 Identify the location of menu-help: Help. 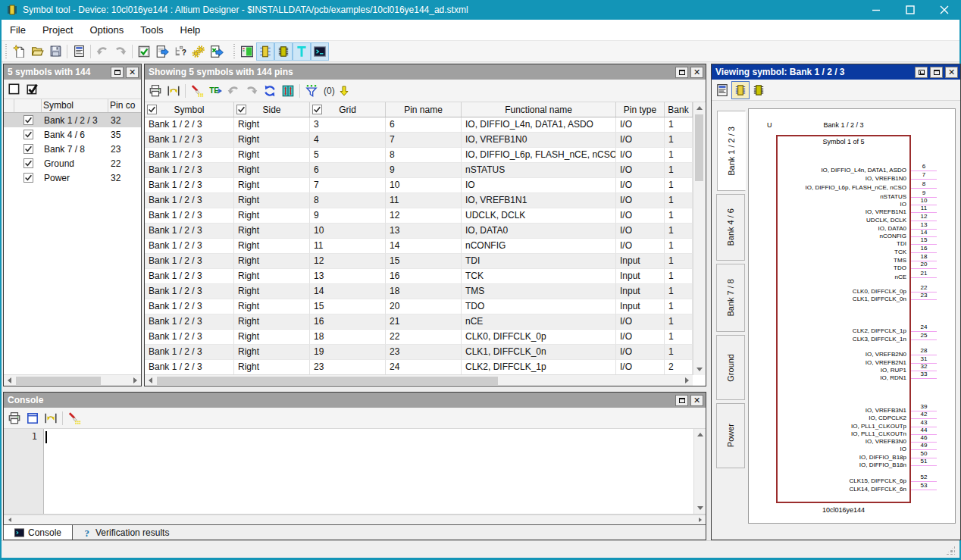
(191, 30).